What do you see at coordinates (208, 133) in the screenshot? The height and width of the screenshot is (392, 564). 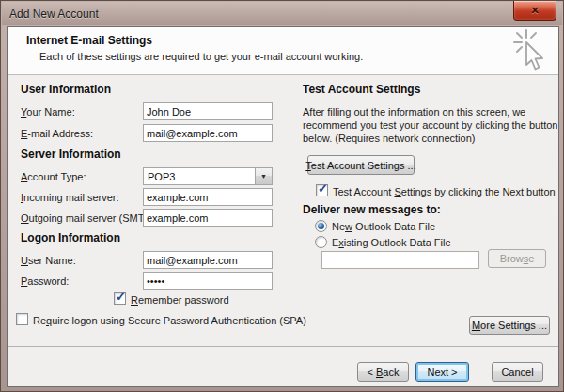 I see `email-address-input` at bounding box center [208, 133].